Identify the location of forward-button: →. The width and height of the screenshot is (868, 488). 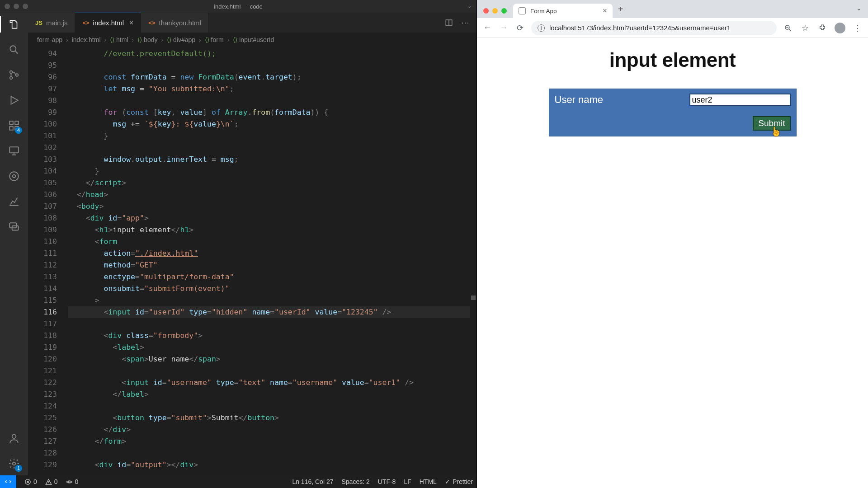
(504, 28).